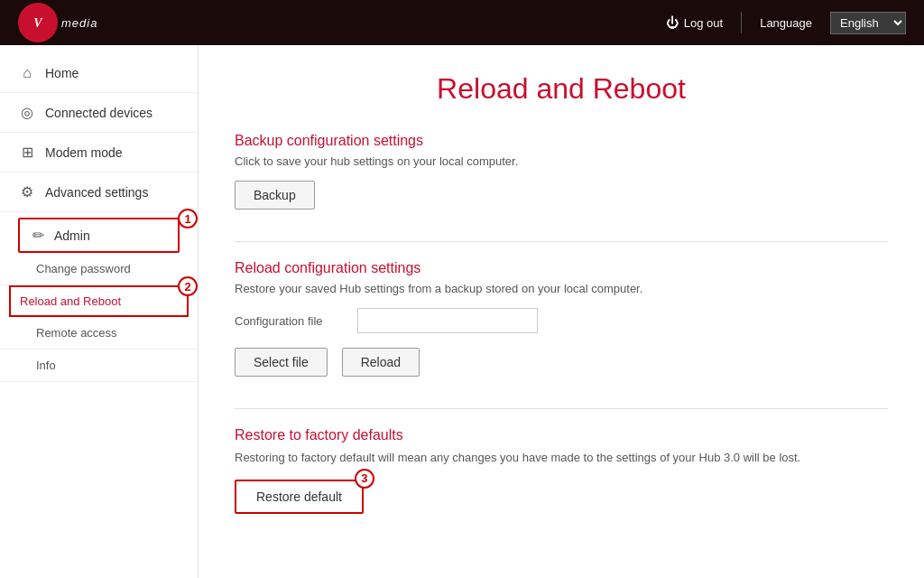 The height and width of the screenshot is (578, 924). I want to click on page-title: Reload and Reboot, so click(561, 89).